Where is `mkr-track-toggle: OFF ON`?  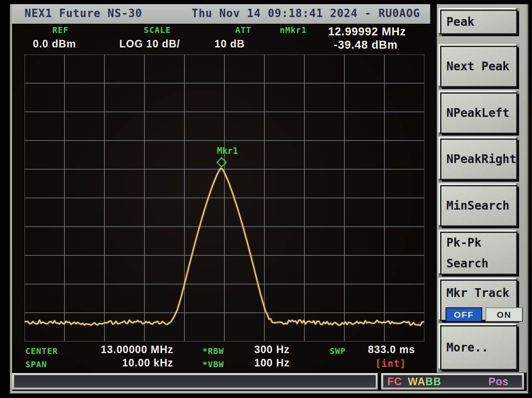
mkr-track-toggle: OFF ON is located at coordinates (484, 314).